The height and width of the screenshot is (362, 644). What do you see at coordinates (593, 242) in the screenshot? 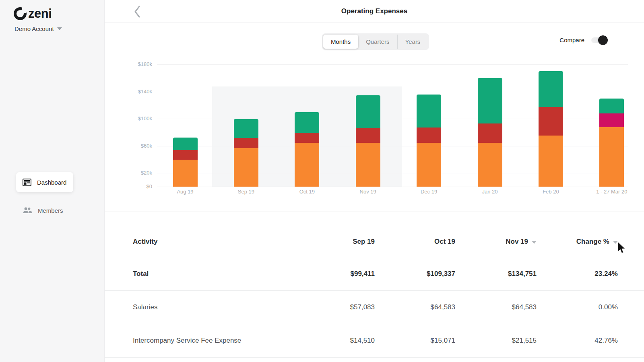
I see `column-header-label: Change %` at bounding box center [593, 242].